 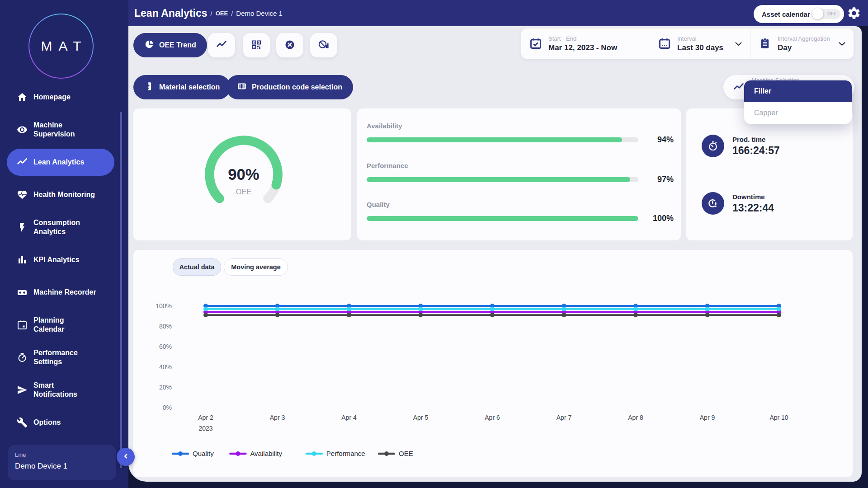 I want to click on svg-text: 60%, so click(x=165, y=347).